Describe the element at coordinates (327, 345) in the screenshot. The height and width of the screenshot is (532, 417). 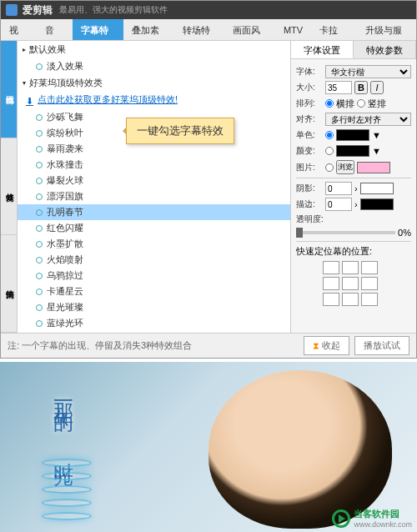
I see `collapse-button: ⧗收起` at that location.